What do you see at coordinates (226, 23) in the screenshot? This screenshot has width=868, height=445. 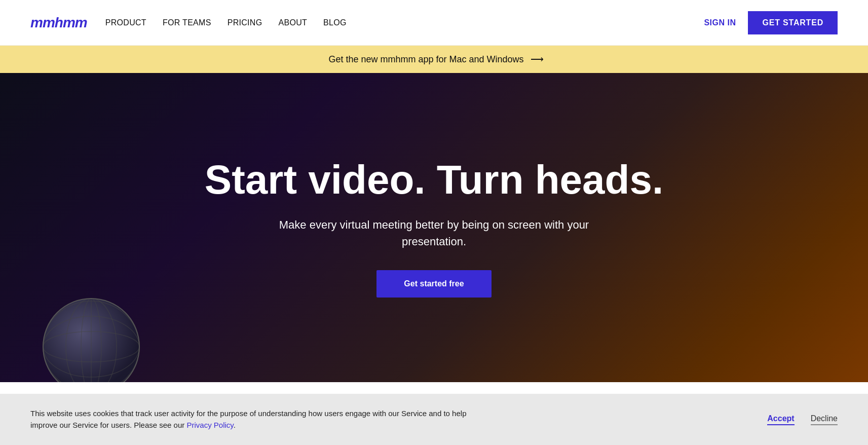 I see `nav-links: PRODUCT FOR TEAMS PRICING ABOUT BLOG` at bounding box center [226, 23].